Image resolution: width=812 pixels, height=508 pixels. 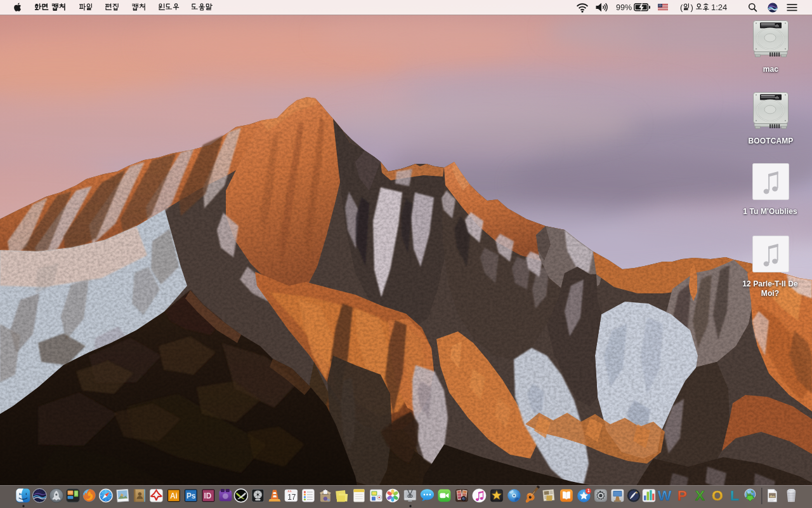 What do you see at coordinates (207, 496) in the screenshot?
I see `svg-text: ID` at bounding box center [207, 496].